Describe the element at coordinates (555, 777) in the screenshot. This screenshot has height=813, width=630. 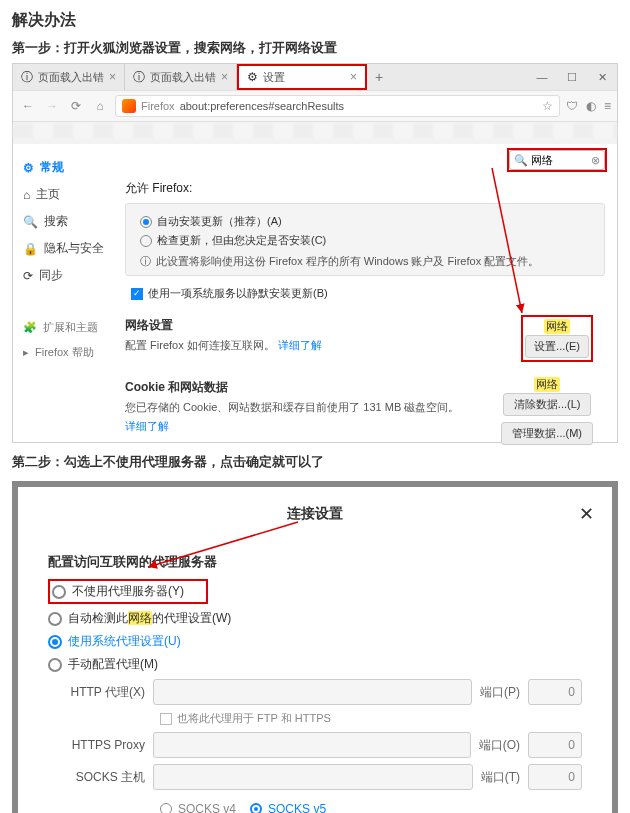
I see `socks-port-input` at that location.